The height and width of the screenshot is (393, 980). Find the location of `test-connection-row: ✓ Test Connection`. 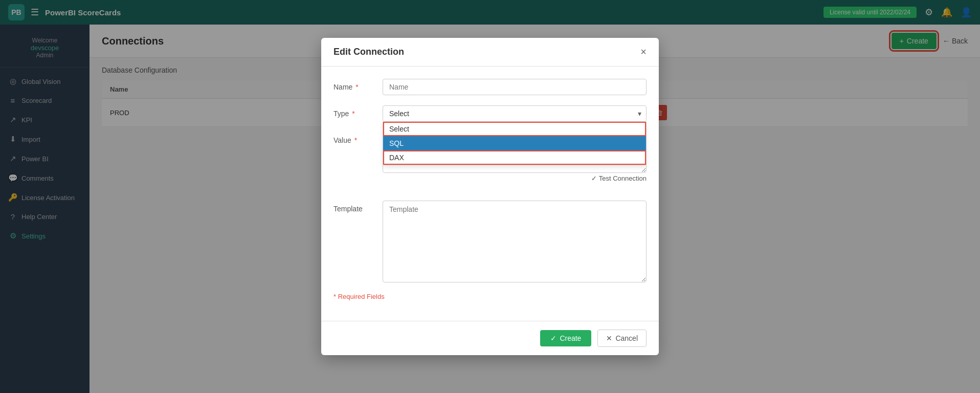

test-connection-row: ✓ Test Connection is located at coordinates (515, 178).